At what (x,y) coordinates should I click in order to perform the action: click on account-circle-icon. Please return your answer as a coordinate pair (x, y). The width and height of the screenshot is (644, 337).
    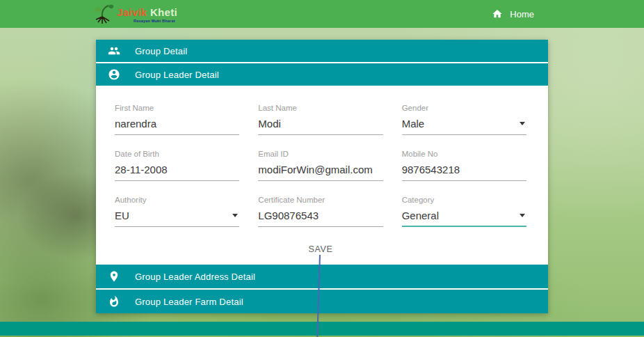
    Looking at the image, I should click on (114, 75).